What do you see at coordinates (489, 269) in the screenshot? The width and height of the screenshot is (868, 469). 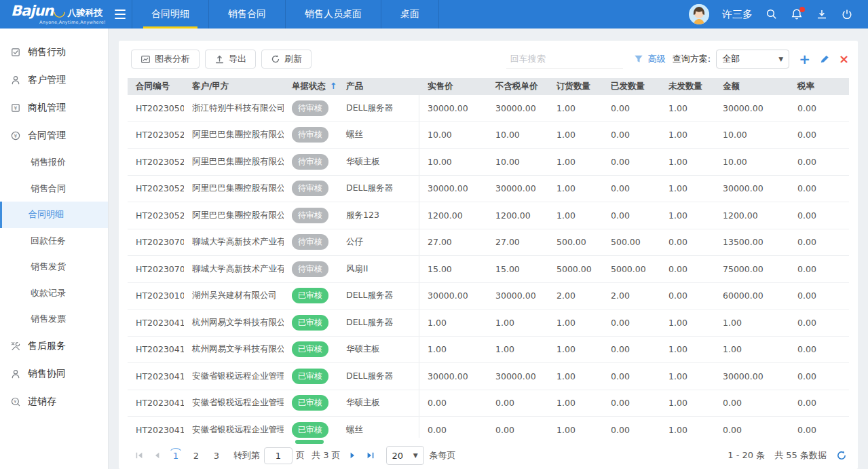 I see `table-row: HT2023070201聊城大学高新技术产业有...待审核风扇II15.0015…` at bounding box center [489, 269].